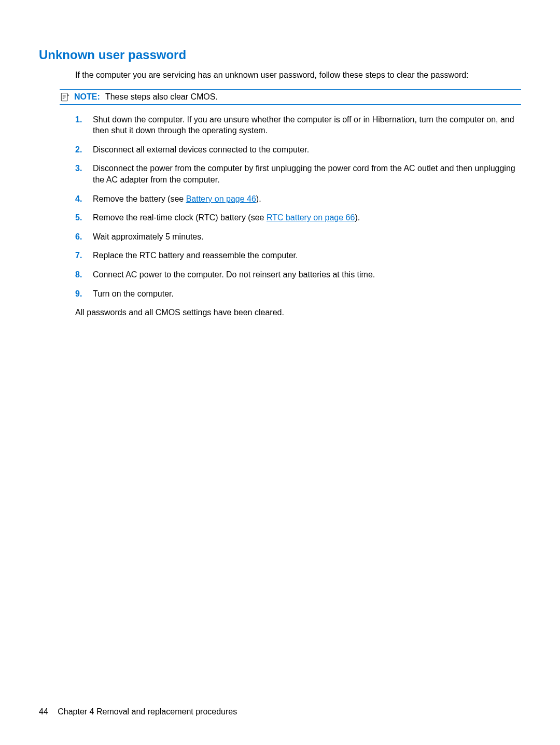 This screenshot has height=745, width=560. What do you see at coordinates (298, 294) in the screenshot?
I see `step-item: 9. Turn on the computer.` at bounding box center [298, 294].